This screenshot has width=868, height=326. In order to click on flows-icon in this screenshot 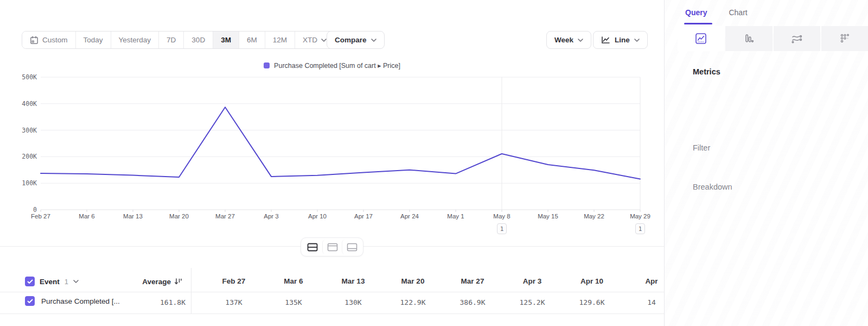, I will do `click(797, 39)`.